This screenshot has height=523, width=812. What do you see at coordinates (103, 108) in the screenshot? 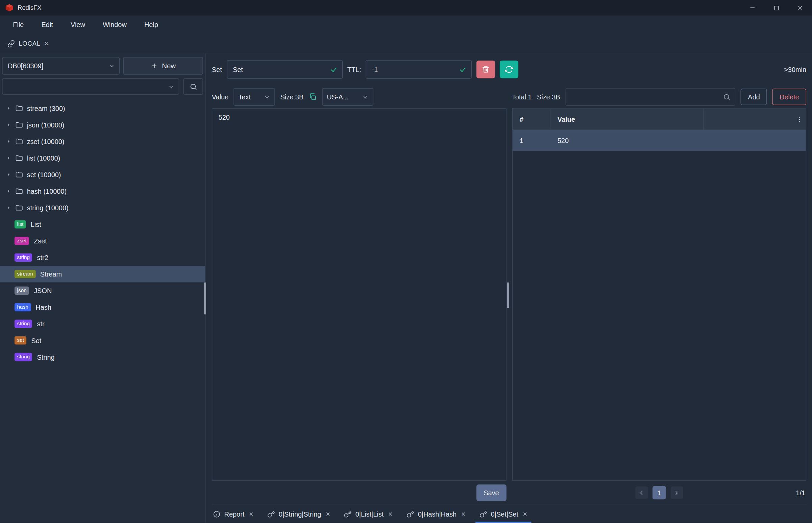
I see `tree-folder-stream: stream (300)` at bounding box center [103, 108].